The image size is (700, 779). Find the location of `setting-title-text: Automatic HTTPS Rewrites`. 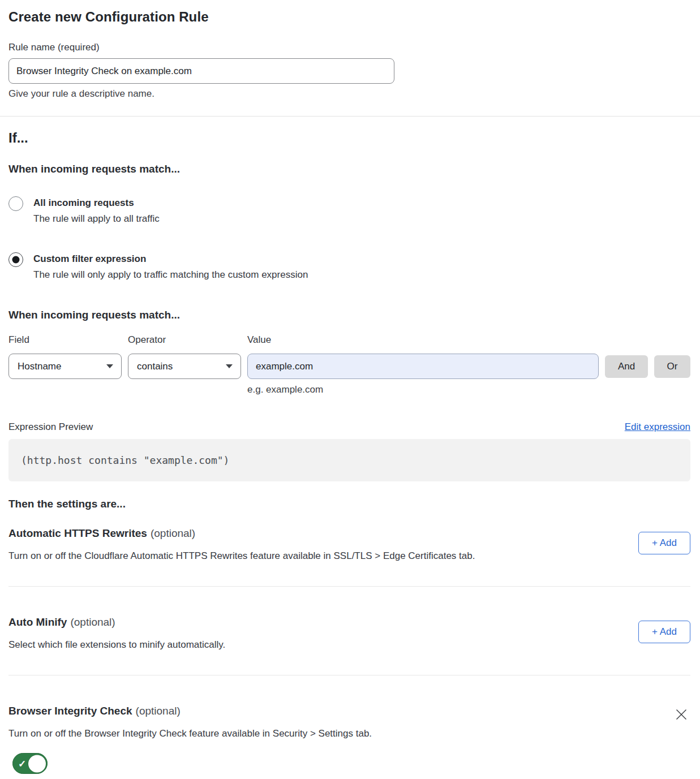

setting-title-text: Automatic HTTPS Rewrites is located at coordinates (78, 533).